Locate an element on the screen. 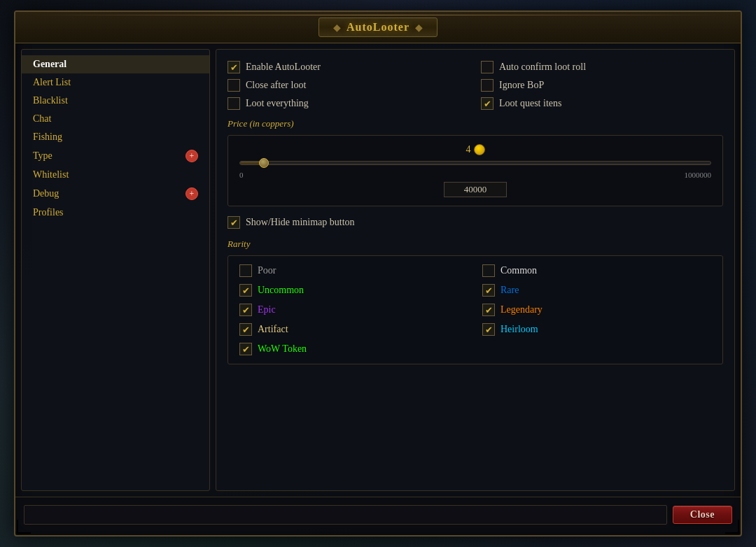  rarity-grid: PoorCommon✔Uncommon✔Rare✔Epic✔Legendary✔… is located at coordinates (475, 310).